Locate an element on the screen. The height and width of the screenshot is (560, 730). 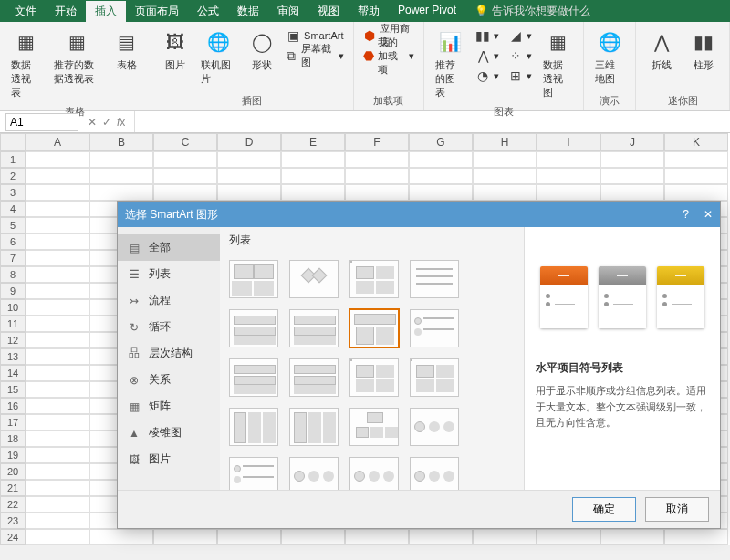
row-header: 1 is located at coordinates (13, 160).